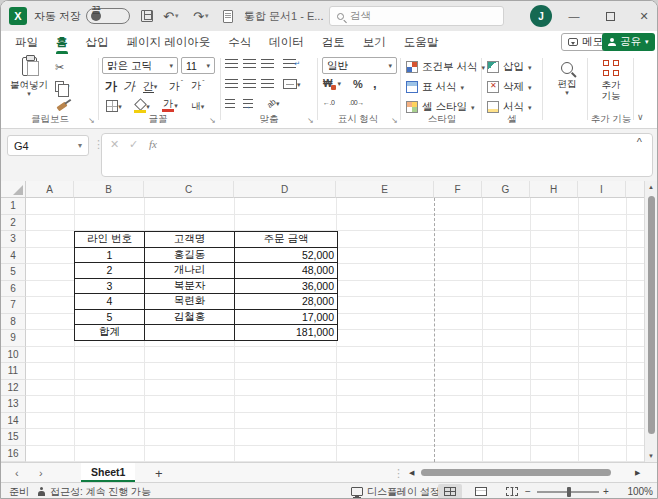 This screenshot has height=499, width=658. I want to click on row-header-10: 10, so click(14, 356).